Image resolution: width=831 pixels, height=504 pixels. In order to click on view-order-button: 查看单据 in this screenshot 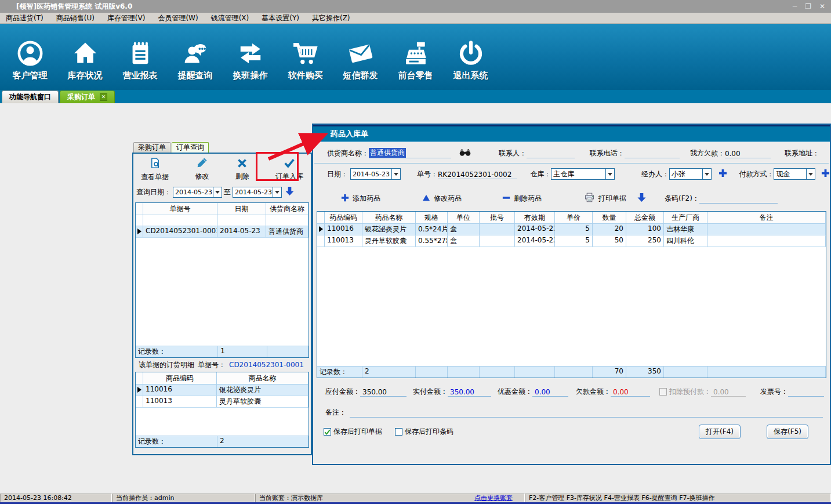, I will do `click(155, 169)`.